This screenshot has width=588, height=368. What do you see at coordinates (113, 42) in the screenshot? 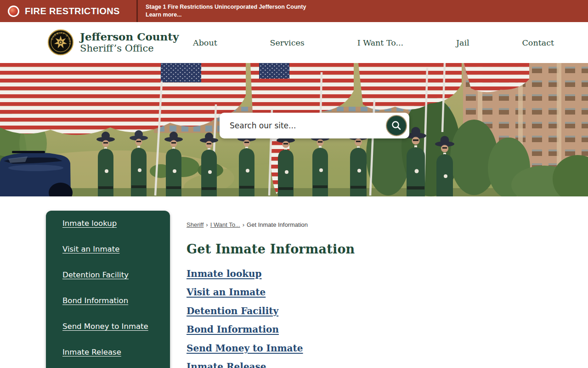
I see `brand: SHERIFF'S OFFICE Jefferson County Sherif…` at bounding box center [113, 42].